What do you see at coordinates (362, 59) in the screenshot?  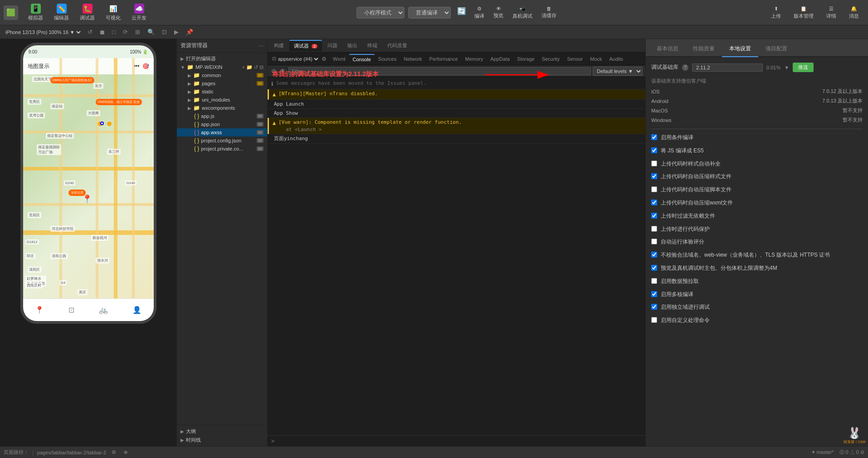 I see `inner-tab-console: Console` at bounding box center [362, 59].